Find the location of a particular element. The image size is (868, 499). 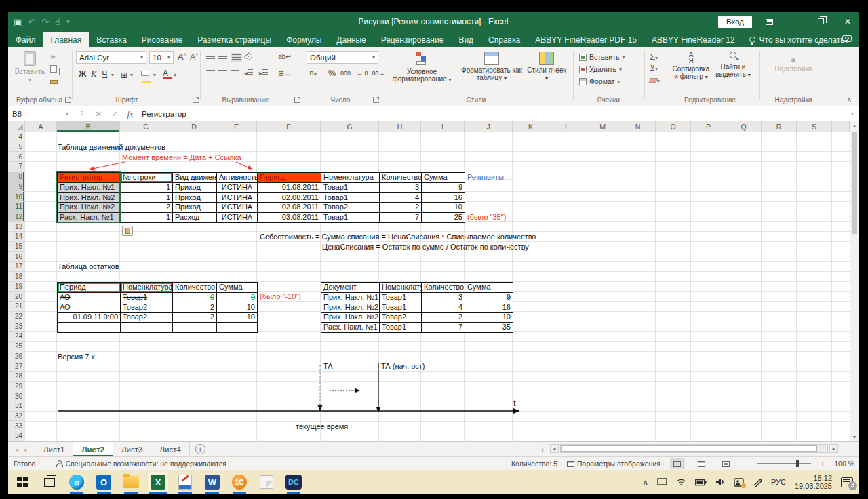

merge-center-icon: ⊞↔ is located at coordinates (285, 73).